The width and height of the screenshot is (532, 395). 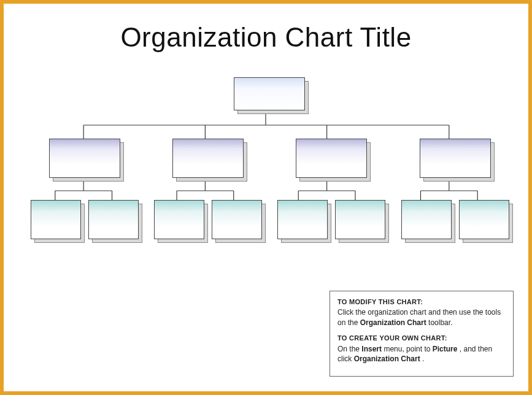 I want to click on instruction-heading: TO CREATE YOUR OWN CHART:, so click(x=422, y=339).